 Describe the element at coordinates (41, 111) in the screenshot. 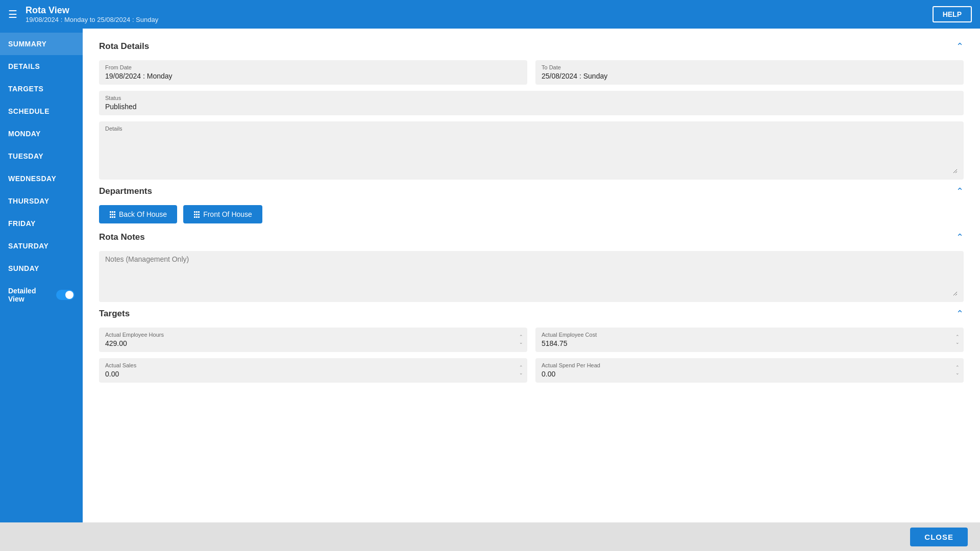

I see `sidebar-item-schedule: SCHEDULE` at that location.